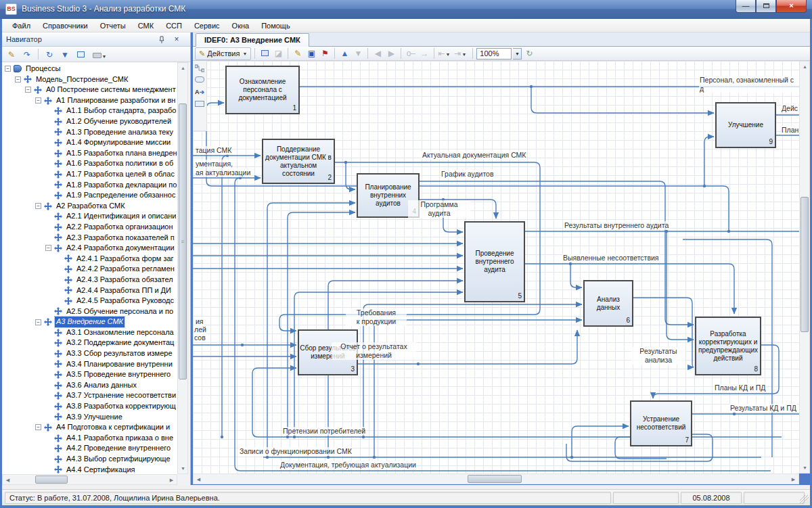  Describe the element at coordinates (12, 54) in the screenshot. I see `edit-icon: ✎` at that location.